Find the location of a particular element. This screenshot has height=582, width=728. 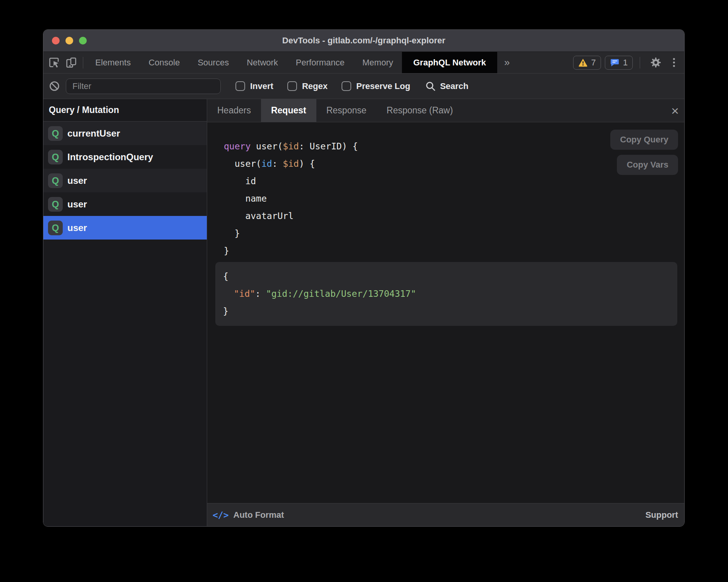

badge-divider is located at coordinates (640, 63).